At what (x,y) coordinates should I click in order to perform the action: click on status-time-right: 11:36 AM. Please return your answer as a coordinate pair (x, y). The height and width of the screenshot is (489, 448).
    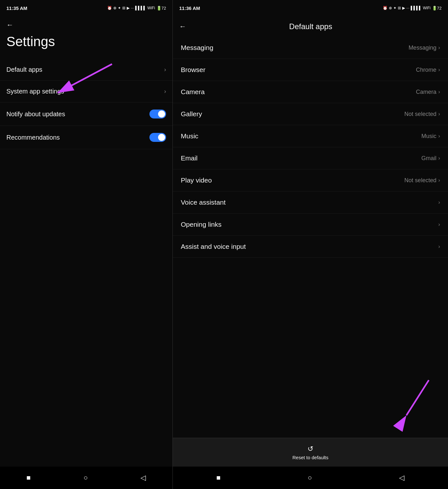
    Looking at the image, I should click on (189, 8).